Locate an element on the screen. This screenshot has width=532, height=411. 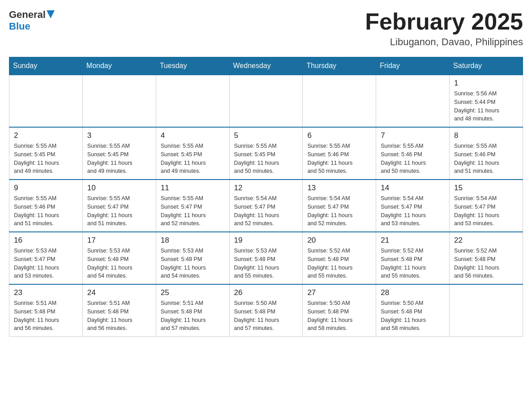
location-title: Libuganon, Davao, Philippines is located at coordinates (444, 42).